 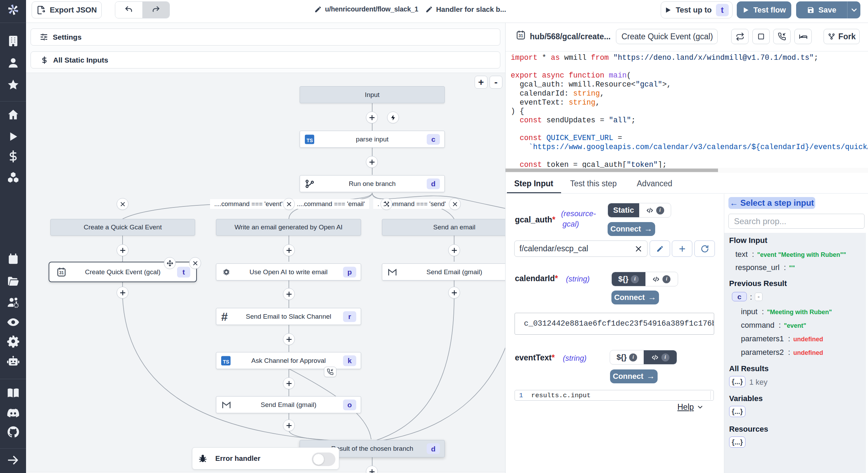 What do you see at coordinates (521, 36) in the screenshot?
I see `svg-text: 31` at bounding box center [521, 36].